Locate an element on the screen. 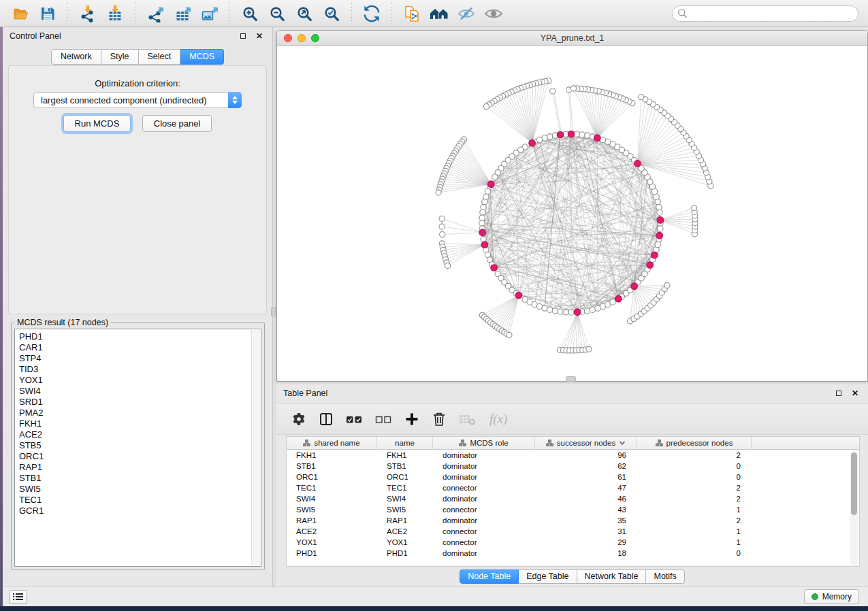 The width and height of the screenshot is (868, 611). zoom-in-button is located at coordinates (250, 14).